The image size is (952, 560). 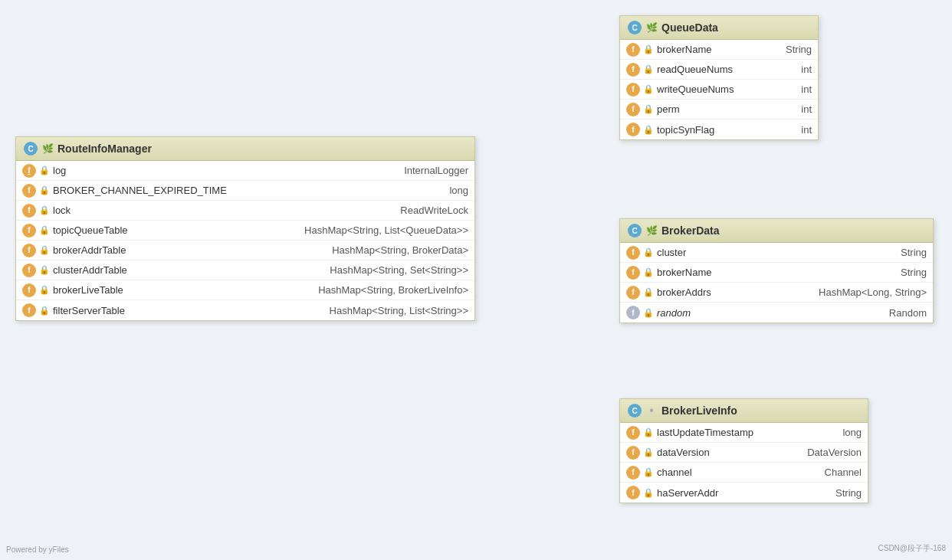 I want to click on field-row-topicsynflag: f 🔒 topicSynFlag int, so click(x=719, y=129).